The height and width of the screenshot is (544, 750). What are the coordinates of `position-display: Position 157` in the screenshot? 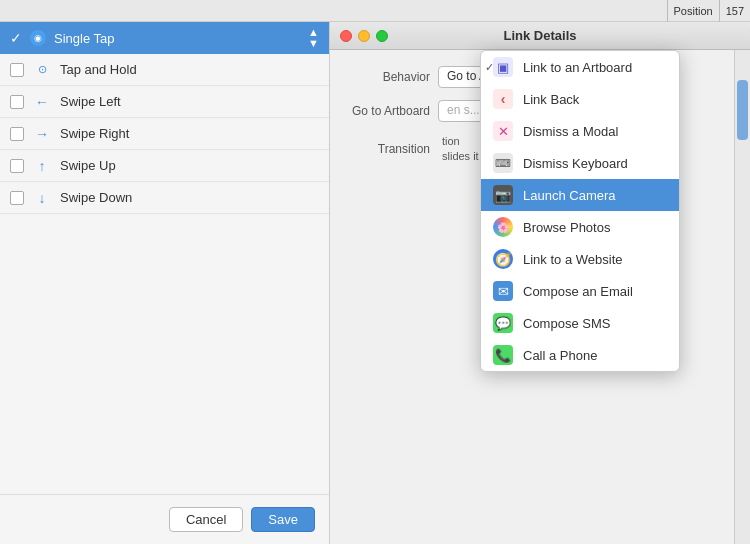 It's located at (709, 11).